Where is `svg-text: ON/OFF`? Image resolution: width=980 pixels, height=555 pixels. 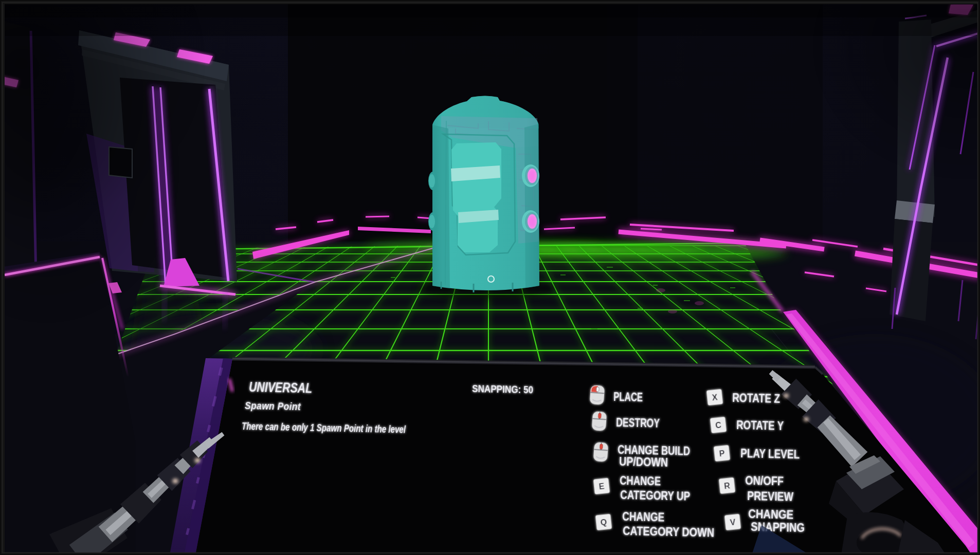
svg-text: ON/OFF is located at coordinates (765, 481).